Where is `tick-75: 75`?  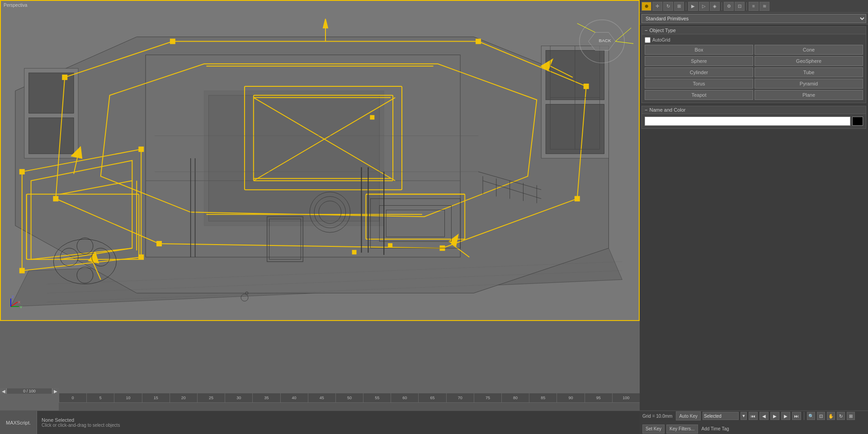 tick-75: 75 is located at coordinates (487, 398).